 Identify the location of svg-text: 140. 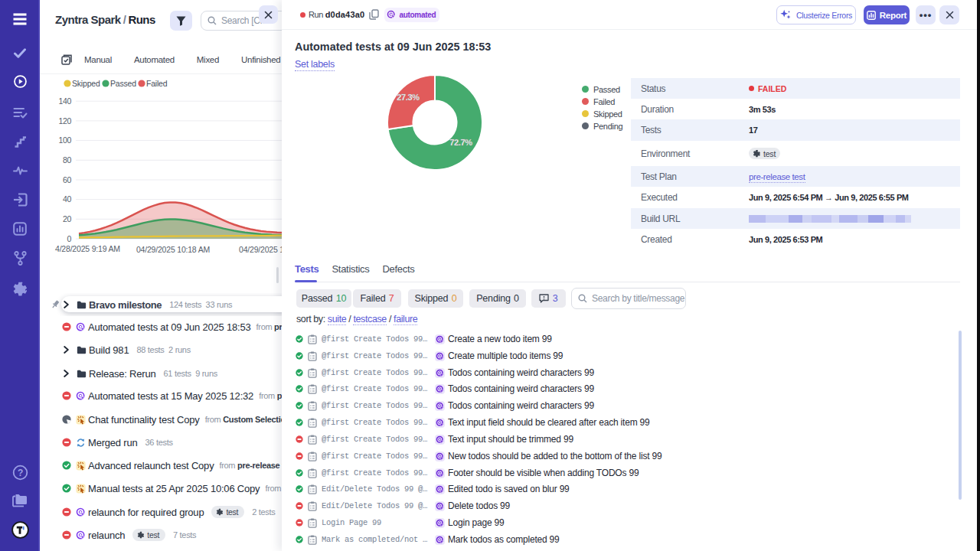
(64, 101).